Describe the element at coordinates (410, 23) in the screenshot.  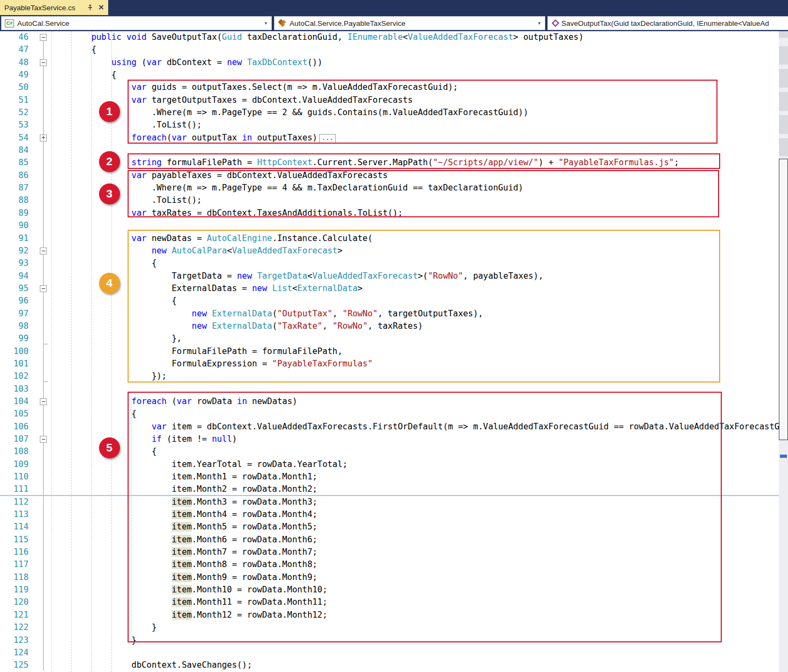
I see `type-dropdown: AutoCal.Service.PayableTaxService ▼` at that location.